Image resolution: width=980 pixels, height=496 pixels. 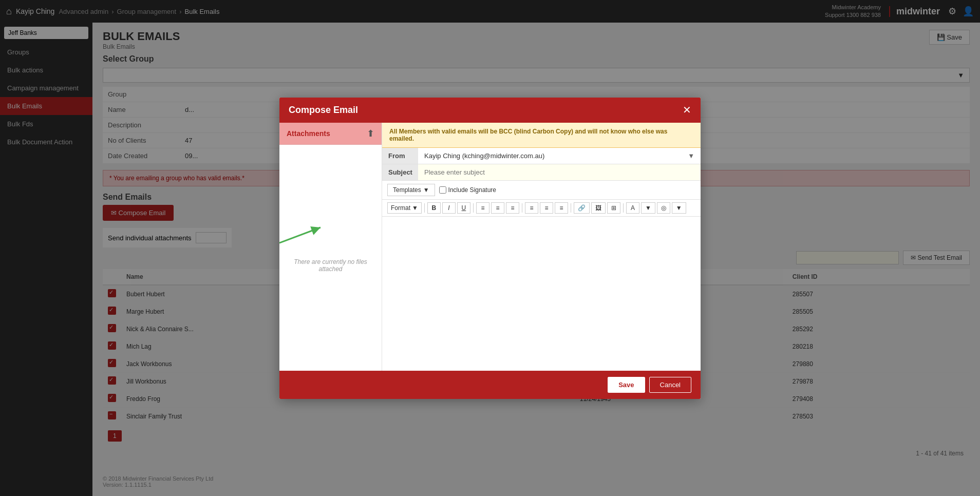 What do you see at coordinates (401, 208) in the screenshot?
I see `format-label: Format` at bounding box center [401, 208].